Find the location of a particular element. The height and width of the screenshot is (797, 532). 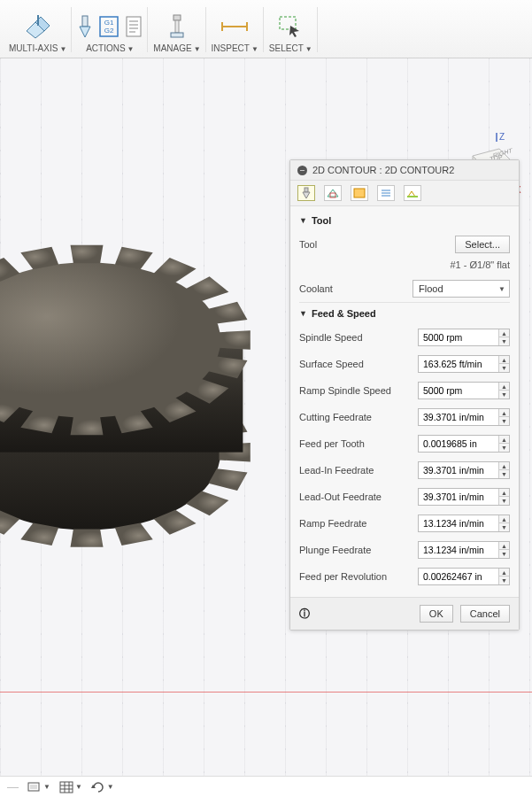

inspect-icon is located at coordinates (235, 27).